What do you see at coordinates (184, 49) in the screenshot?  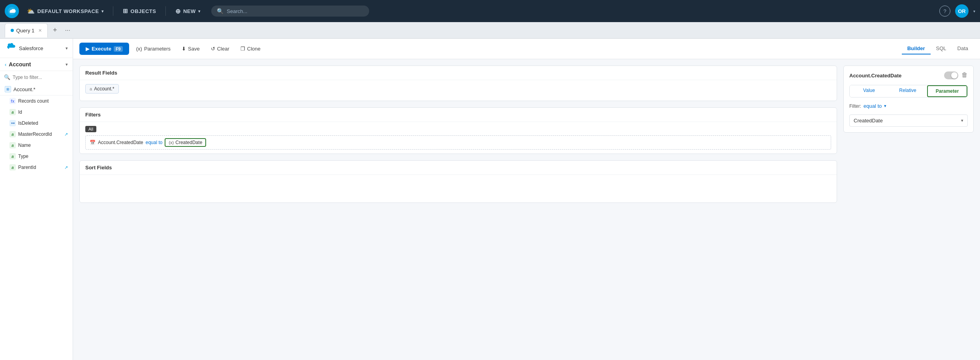 I see `save-icon: ⬇` at bounding box center [184, 49].